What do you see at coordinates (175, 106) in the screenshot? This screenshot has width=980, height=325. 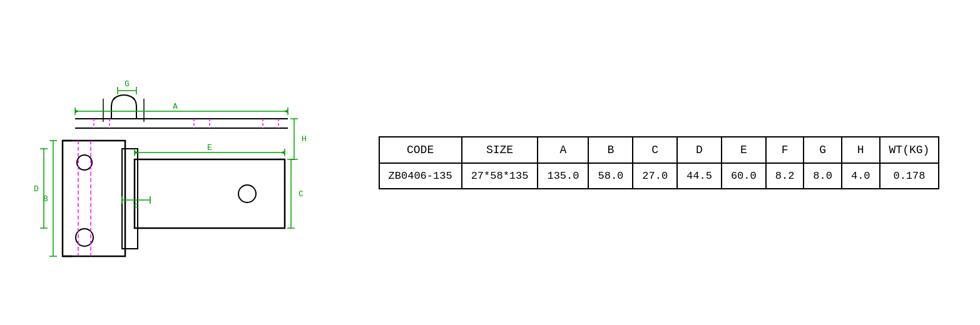 I see `svg-text: A` at bounding box center [175, 106].